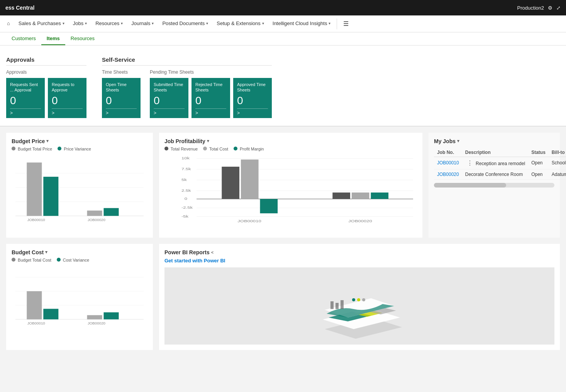 Image resolution: width=566 pixels, height=392 pixels. What do you see at coordinates (20, 8) in the screenshot?
I see `app-title: ess Central` at bounding box center [20, 8].